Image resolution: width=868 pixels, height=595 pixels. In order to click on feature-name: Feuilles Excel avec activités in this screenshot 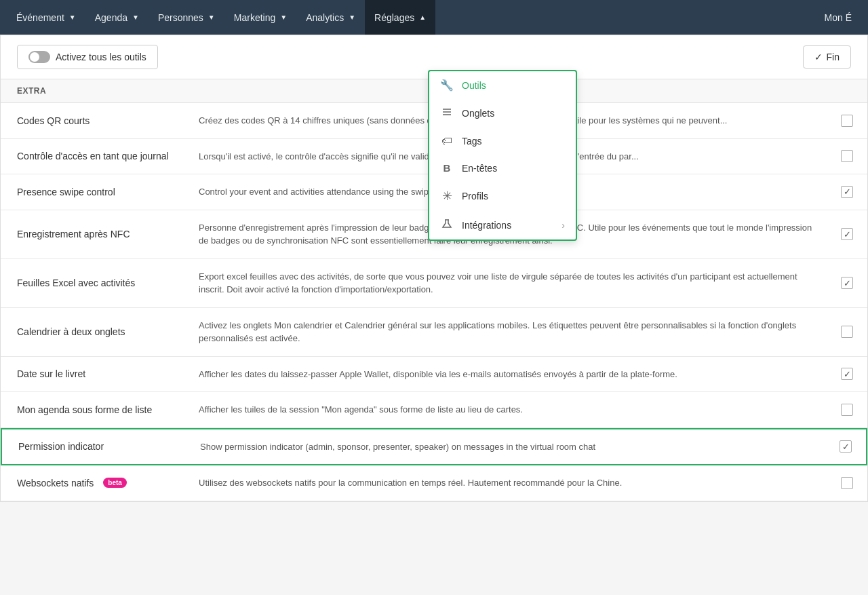, I will do `click(96, 283)`.